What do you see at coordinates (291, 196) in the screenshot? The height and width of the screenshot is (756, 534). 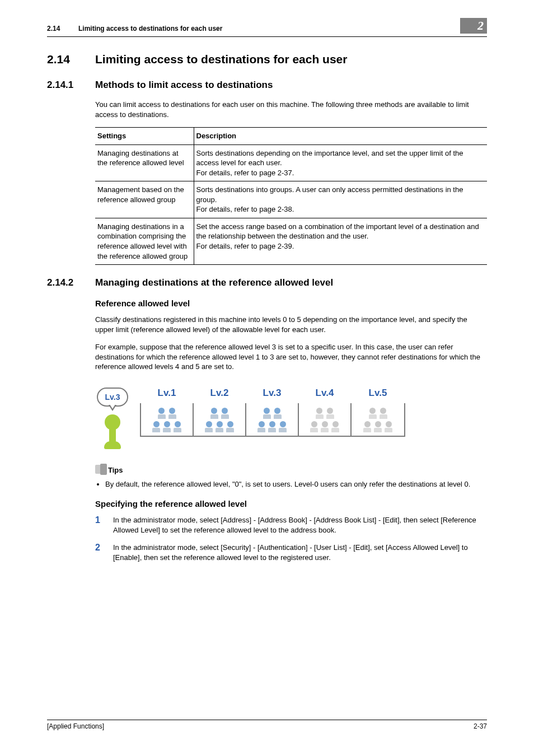 I see `methods-table: Settings Description Managing destinatio…` at bounding box center [291, 196].